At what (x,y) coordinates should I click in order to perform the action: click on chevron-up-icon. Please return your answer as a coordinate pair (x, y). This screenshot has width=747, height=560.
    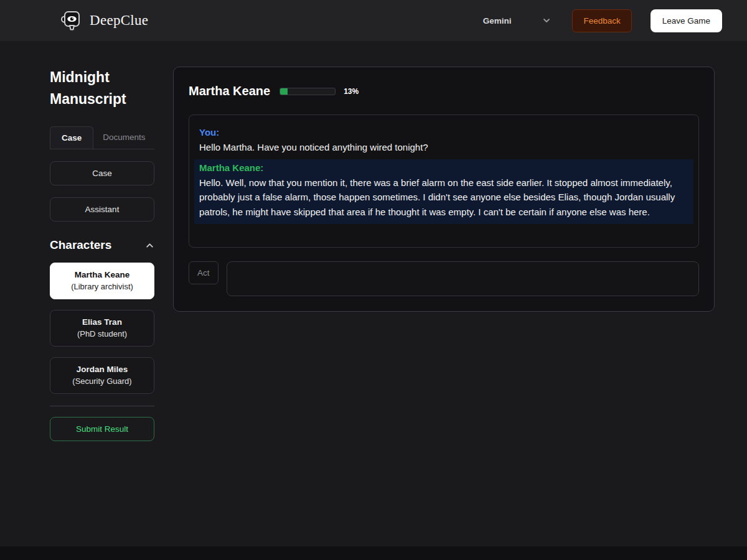
    Looking at the image, I should click on (149, 245).